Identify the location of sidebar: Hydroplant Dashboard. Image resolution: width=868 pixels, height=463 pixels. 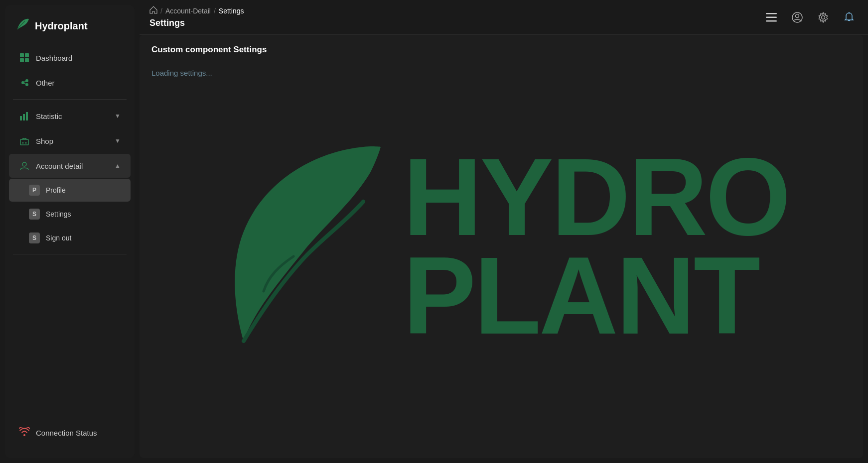
(70, 232).